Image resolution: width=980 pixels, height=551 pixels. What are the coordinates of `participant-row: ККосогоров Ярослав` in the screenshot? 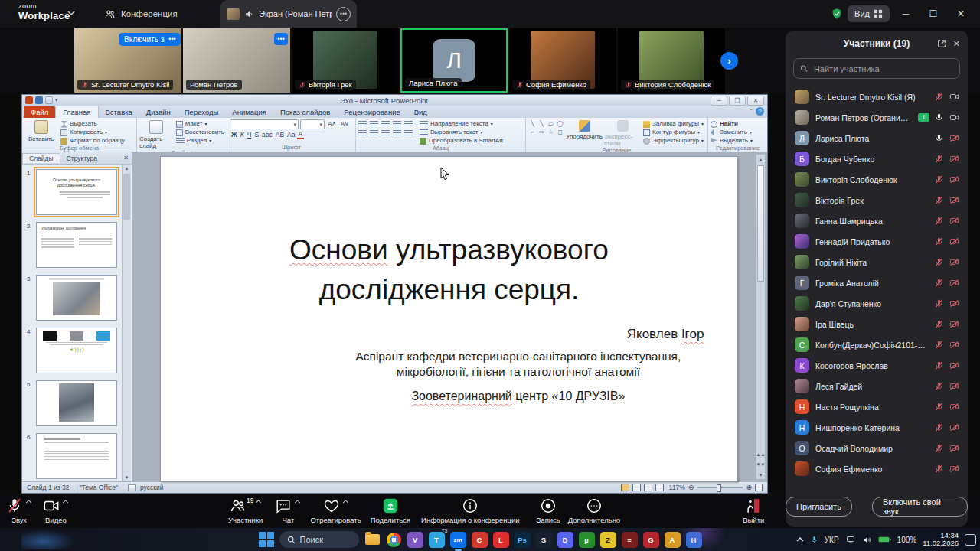 It's located at (877, 366).